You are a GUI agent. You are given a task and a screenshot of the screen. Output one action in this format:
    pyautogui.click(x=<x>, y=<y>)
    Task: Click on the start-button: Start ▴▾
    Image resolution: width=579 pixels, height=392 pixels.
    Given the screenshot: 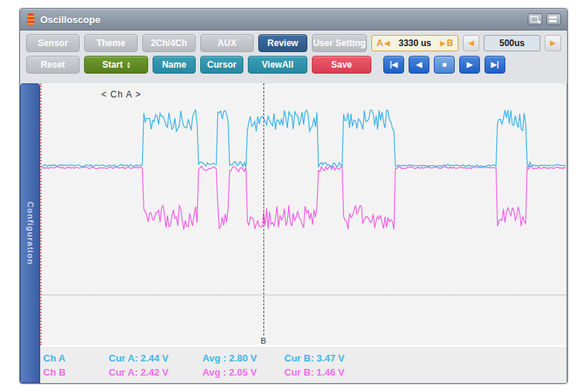 What is the action you would take?
    pyautogui.click(x=116, y=65)
    